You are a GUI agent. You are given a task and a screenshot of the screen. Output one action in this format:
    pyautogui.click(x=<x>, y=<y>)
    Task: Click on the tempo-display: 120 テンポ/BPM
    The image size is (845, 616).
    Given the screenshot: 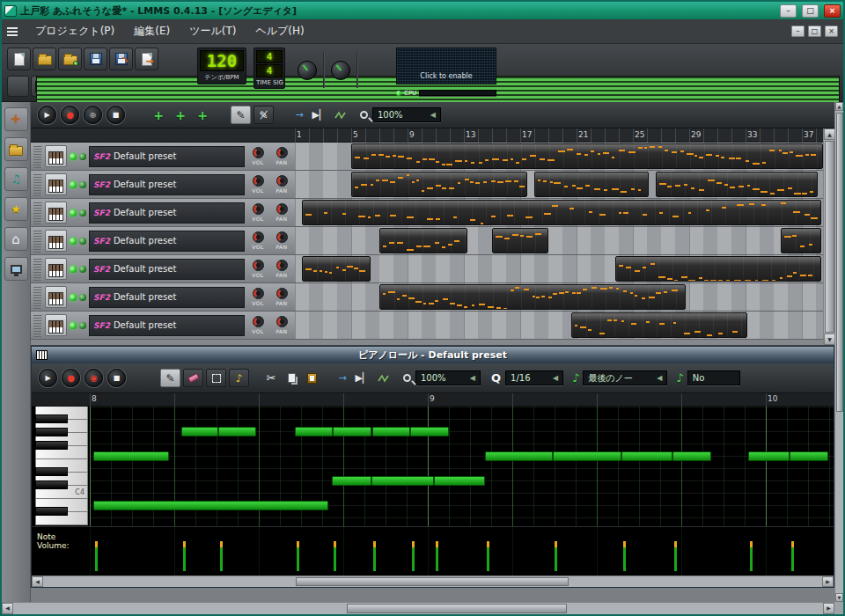 What is the action you would take?
    pyautogui.click(x=222, y=66)
    